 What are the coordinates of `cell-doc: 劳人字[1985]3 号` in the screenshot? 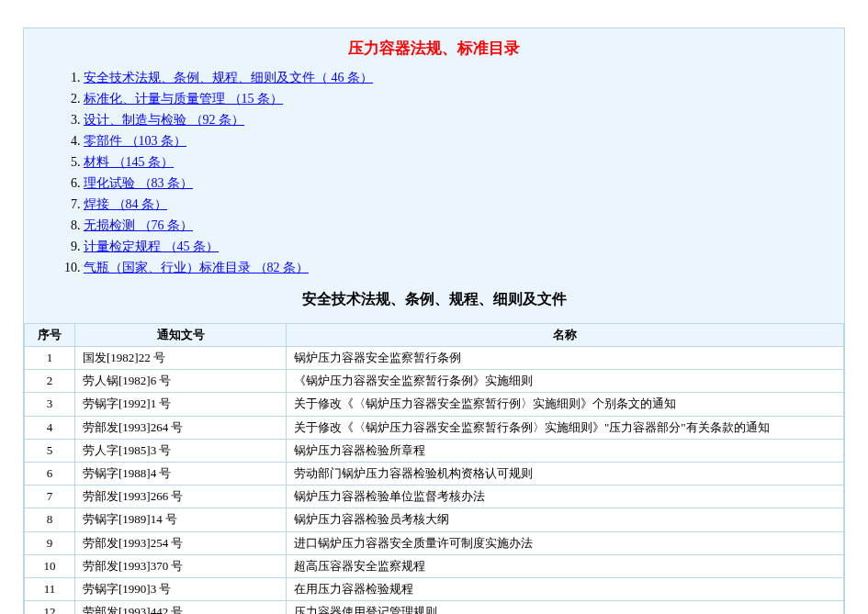 It's located at (181, 450).